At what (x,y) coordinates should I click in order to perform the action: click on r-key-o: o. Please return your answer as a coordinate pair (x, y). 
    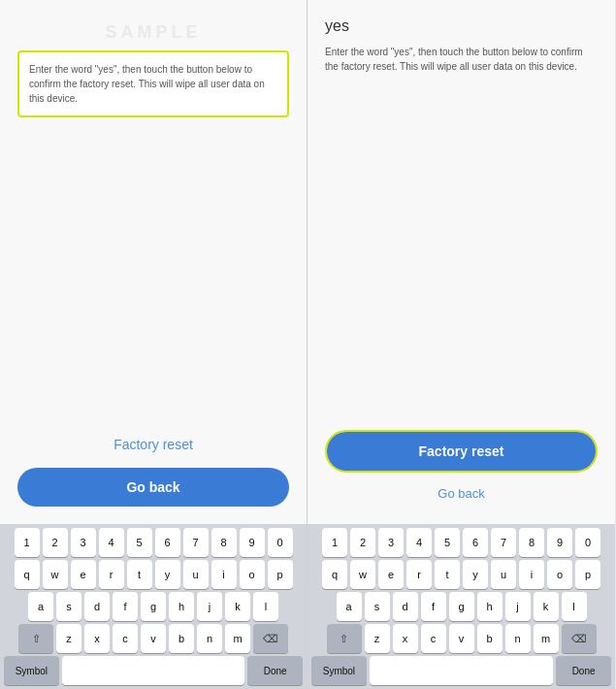
    Looking at the image, I should click on (560, 574).